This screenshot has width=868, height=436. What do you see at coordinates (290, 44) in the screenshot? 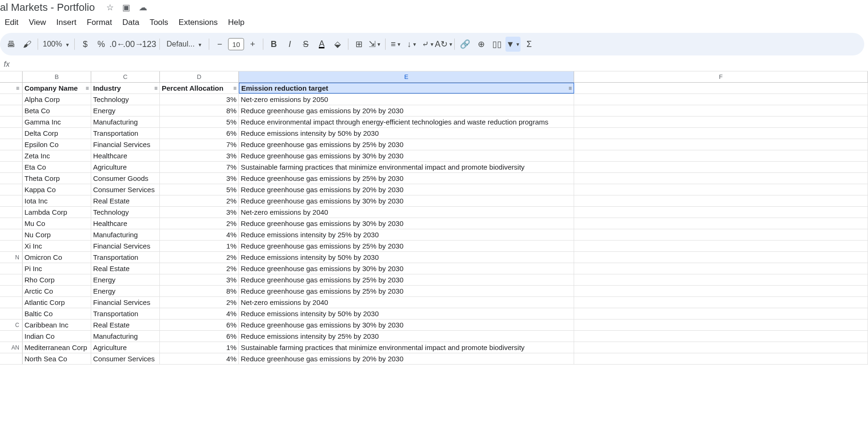
I see `italic-icon: I` at bounding box center [290, 44].